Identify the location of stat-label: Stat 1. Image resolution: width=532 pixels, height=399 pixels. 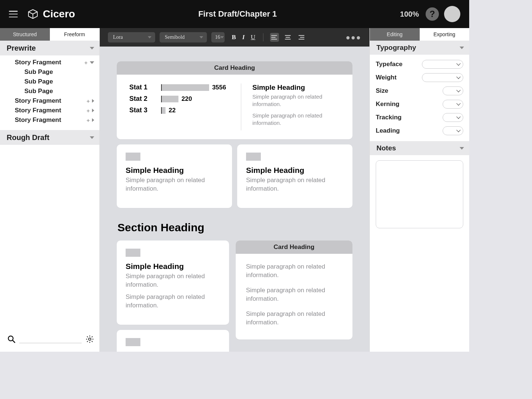
(142, 87).